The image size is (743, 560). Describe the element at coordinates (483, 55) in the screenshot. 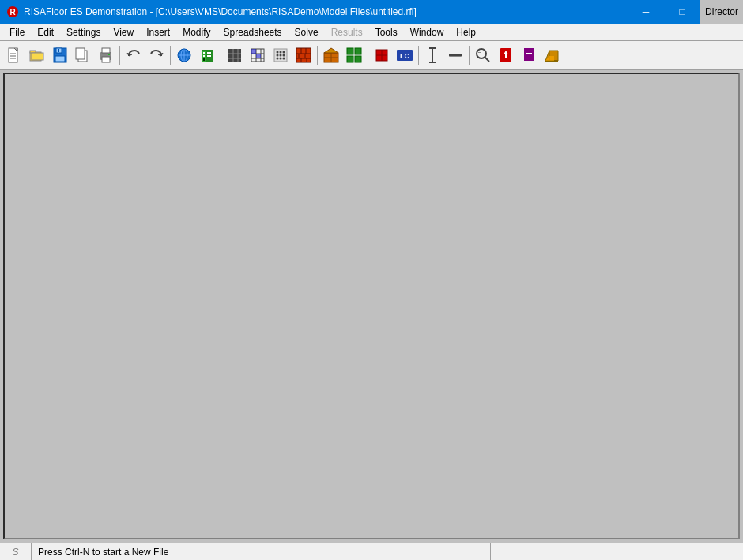

I see `search-button` at that location.